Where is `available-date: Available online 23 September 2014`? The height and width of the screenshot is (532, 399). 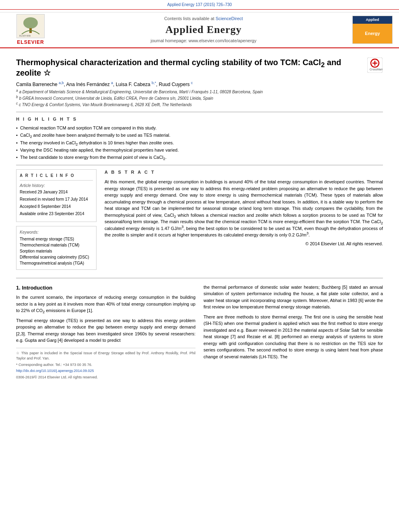 available-date: Available online 23 September 2014 is located at coordinates (56, 214).